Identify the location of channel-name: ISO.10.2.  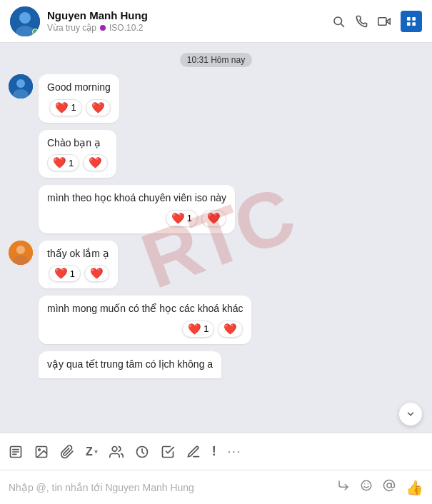
(126, 28).